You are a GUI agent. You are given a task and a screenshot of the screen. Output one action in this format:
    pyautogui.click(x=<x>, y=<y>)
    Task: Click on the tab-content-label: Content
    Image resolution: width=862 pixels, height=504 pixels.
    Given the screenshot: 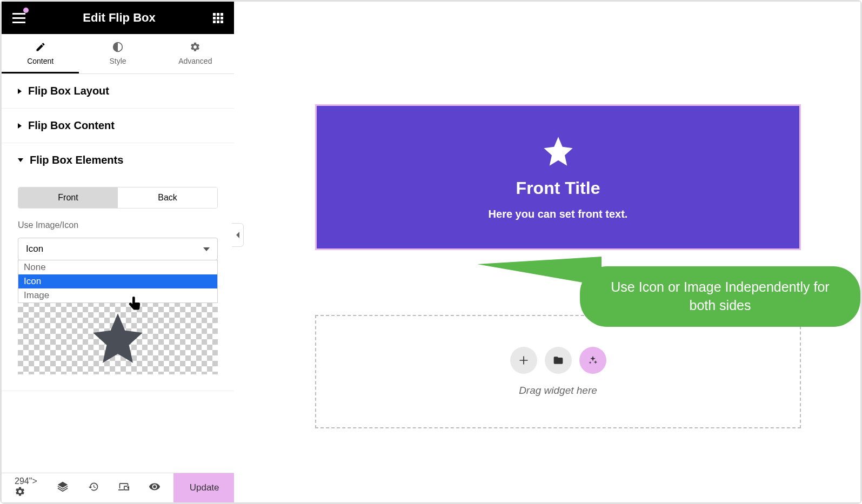 What is the action you would take?
    pyautogui.click(x=40, y=61)
    